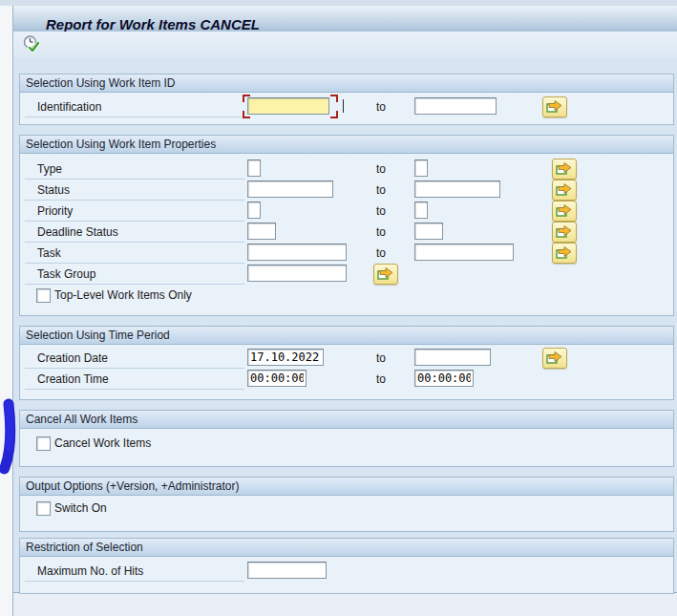 The image size is (677, 616). I want to click on section-header: Output Options (+Version, +Administrator…, so click(347, 487).